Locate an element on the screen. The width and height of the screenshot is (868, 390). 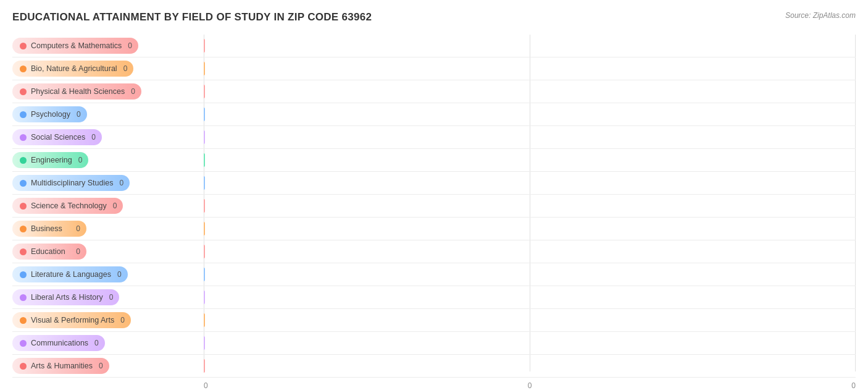
bar-label-area-visual: Visual & Performing Arts 0 is located at coordinates (108, 320).